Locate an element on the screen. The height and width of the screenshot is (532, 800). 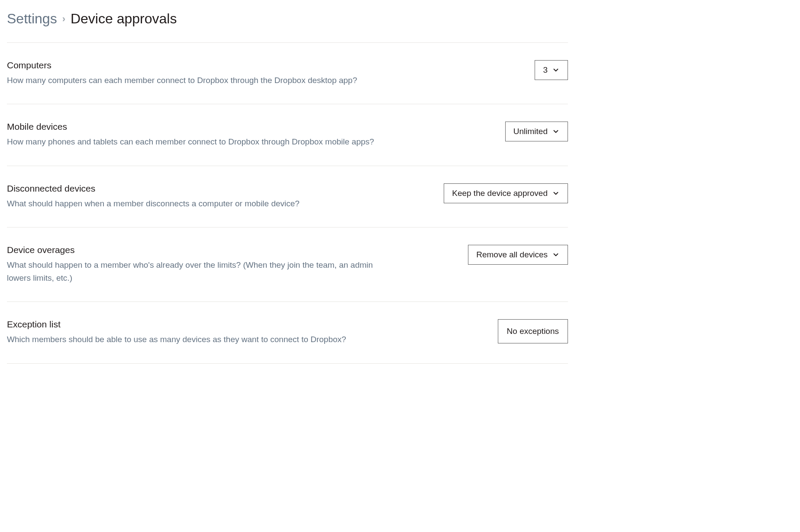
computers-select: 3 is located at coordinates (552, 70).